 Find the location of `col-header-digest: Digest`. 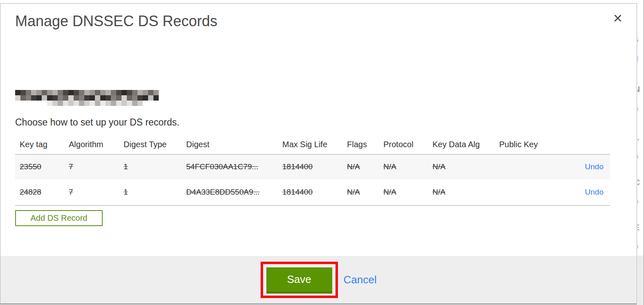

col-header-digest: Digest is located at coordinates (230, 145).